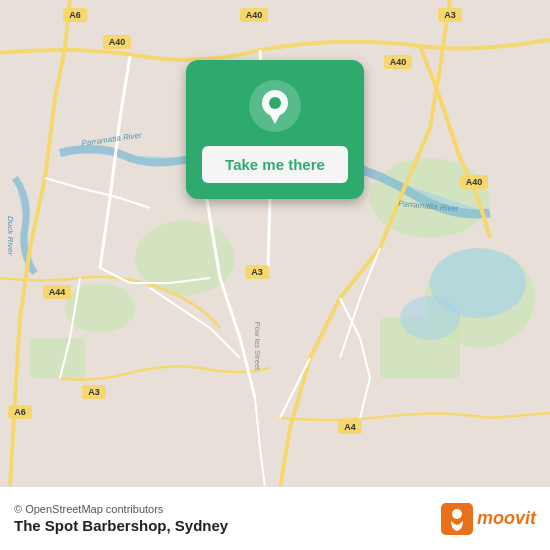 Image resolution: width=550 pixels, height=550 pixels. What do you see at coordinates (258, 346) in the screenshot?
I see `svg-text: Pow les Street` at bounding box center [258, 346].